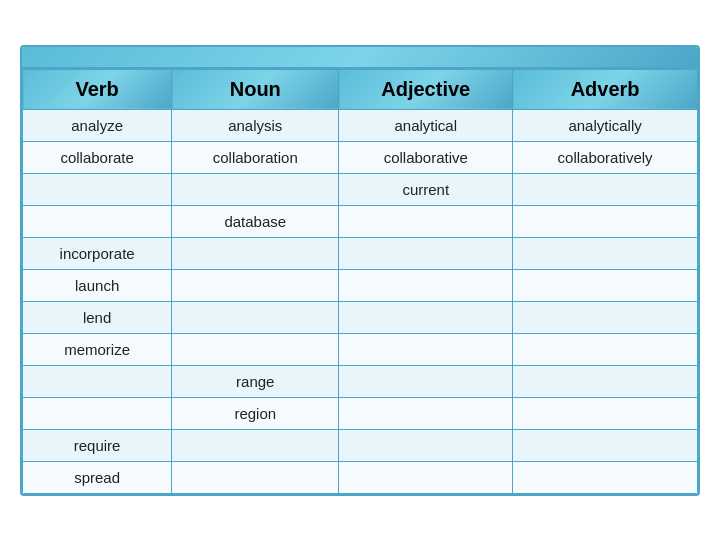  Describe the element at coordinates (256, 221) in the screenshot. I see `table-cell: database` at that location.